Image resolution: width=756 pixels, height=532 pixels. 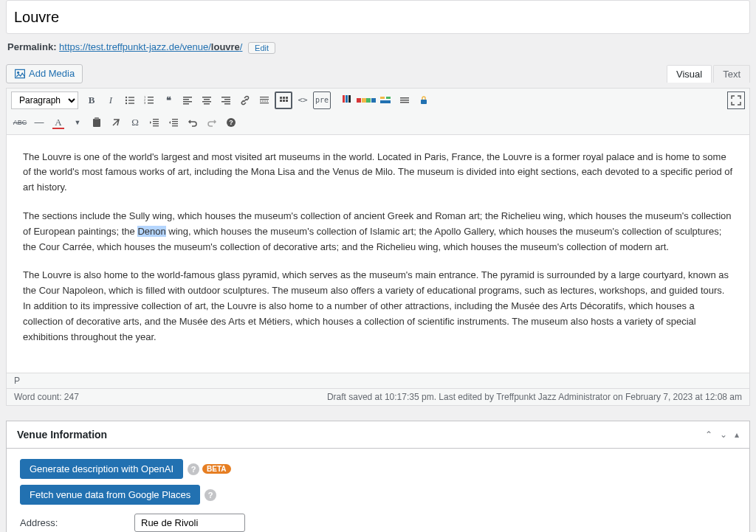 What do you see at coordinates (151, 232) in the screenshot?
I see `selected-text: Denon` at bounding box center [151, 232].